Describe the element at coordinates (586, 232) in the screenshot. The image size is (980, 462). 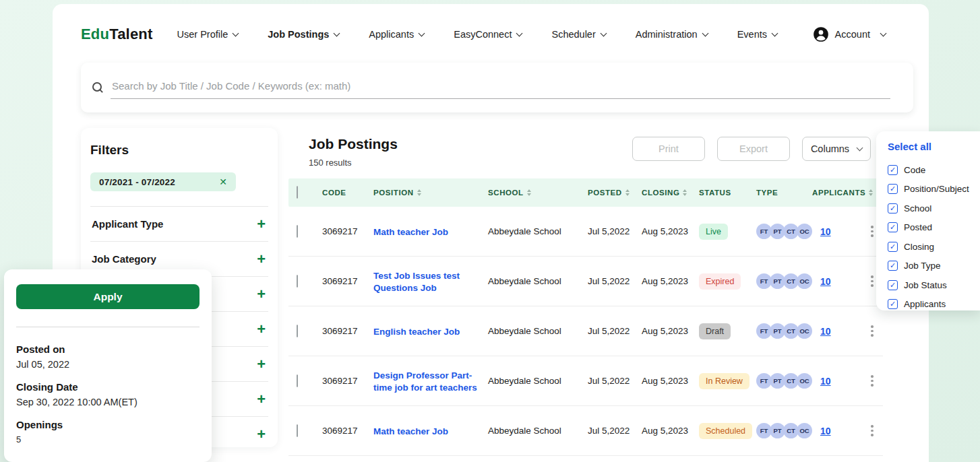
I see `table-row: 3069217 Math teacher Job Abbeydale Schoo…` at that location.